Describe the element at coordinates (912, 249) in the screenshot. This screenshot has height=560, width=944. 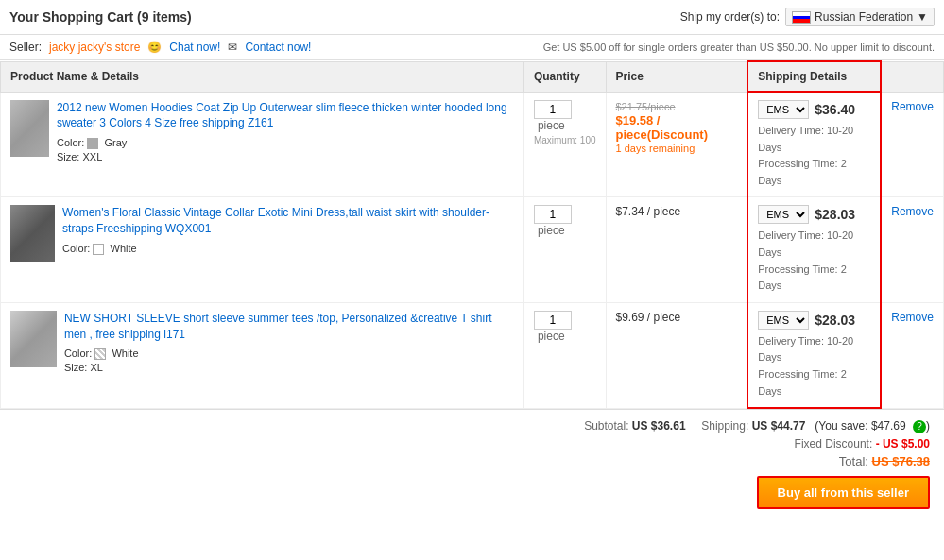
I see `action-cell-2: Remove` at that location.